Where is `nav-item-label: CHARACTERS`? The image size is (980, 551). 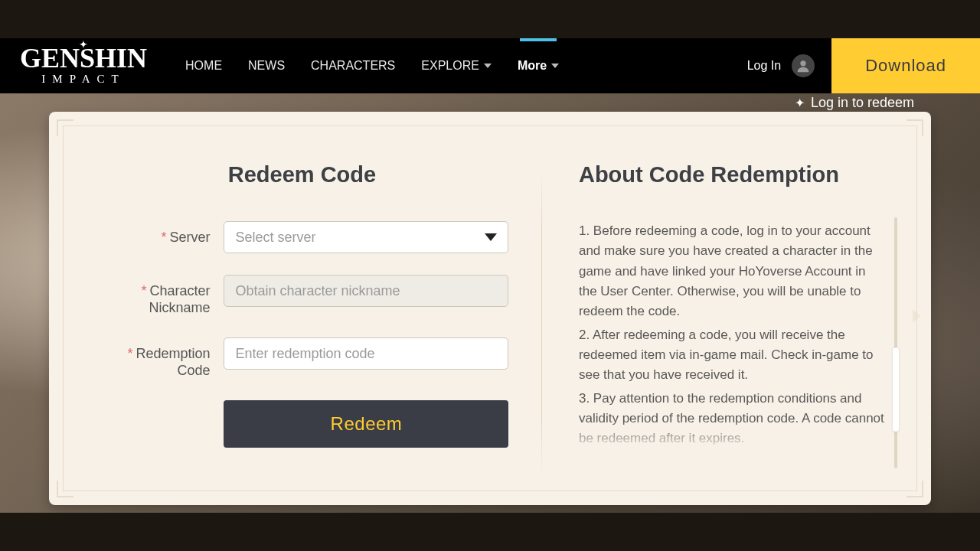
nav-item-label: CHARACTERS is located at coordinates (353, 66).